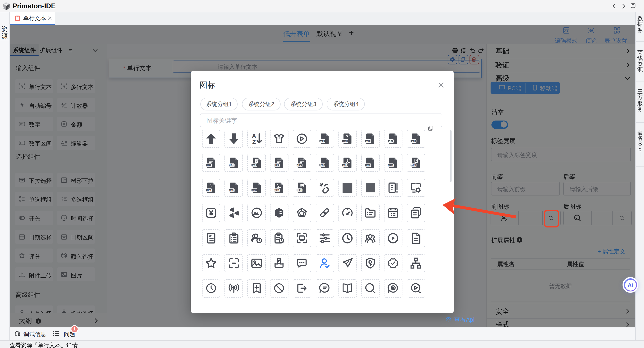 The width and height of the screenshot is (644, 348). Describe the element at coordinates (22, 124) in the screenshot. I see `svg-text: 123` at that location.